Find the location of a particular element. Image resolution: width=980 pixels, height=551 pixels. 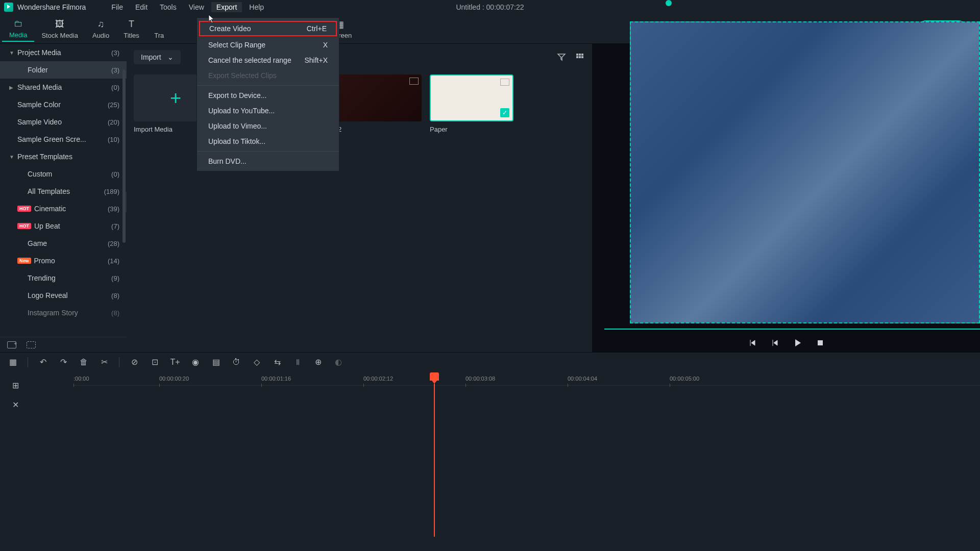

sidebar-custom: Custom(0) is located at coordinates (63, 174).